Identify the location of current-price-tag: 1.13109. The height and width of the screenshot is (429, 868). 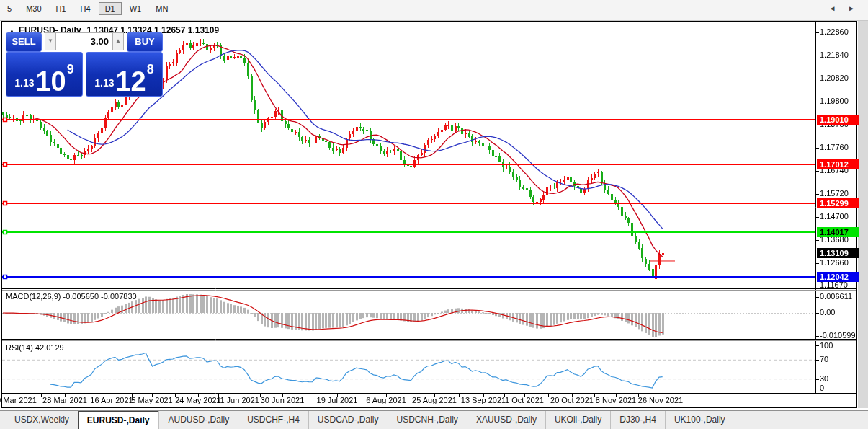
(838, 253).